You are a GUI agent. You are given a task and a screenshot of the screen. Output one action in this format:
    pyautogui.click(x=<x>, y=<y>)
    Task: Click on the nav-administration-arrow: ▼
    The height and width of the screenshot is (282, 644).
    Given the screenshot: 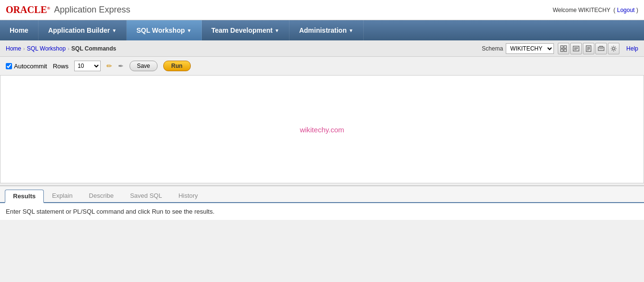 What is the action you would take?
    pyautogui.click(x=351, y=31)
    